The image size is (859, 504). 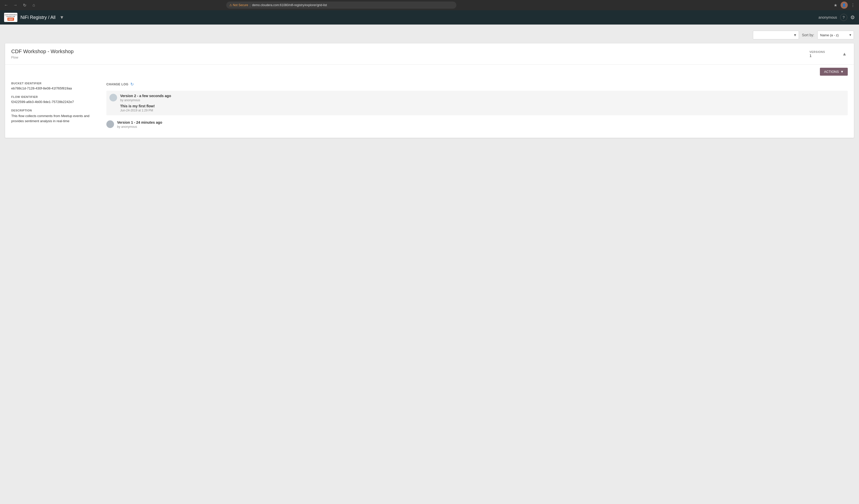 What do you see at coordinates (430, 17) in the screenshot?
I see `app-header: HORTONWORKSDATAFLOW HDF NiFi Registry / …` at bounding box center [430, 17].